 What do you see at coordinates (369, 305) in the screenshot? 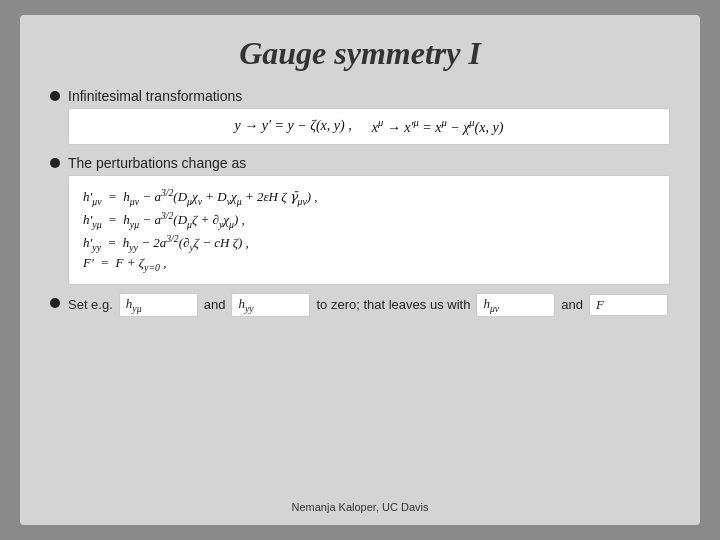
I see `bullet-3-content: Set e.g. hyμ and hyy to zero; that leave…` at bounding box center [369, 305].